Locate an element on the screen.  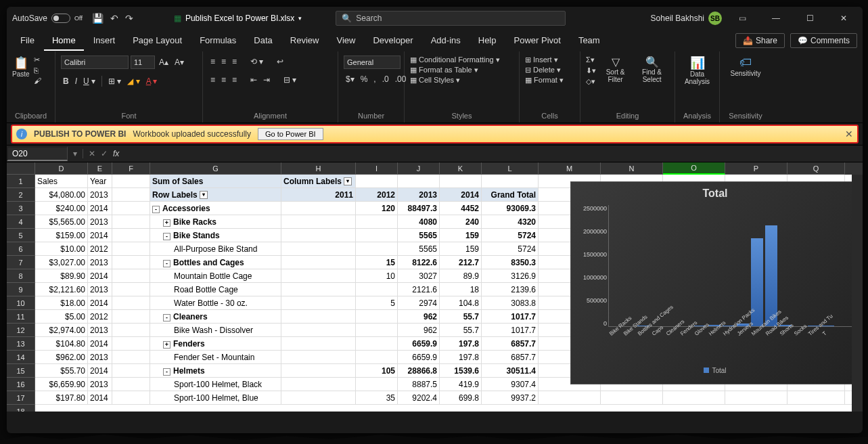
sensitivity-button: 🏷 Sensitivity is located at coordinates (746, 66).